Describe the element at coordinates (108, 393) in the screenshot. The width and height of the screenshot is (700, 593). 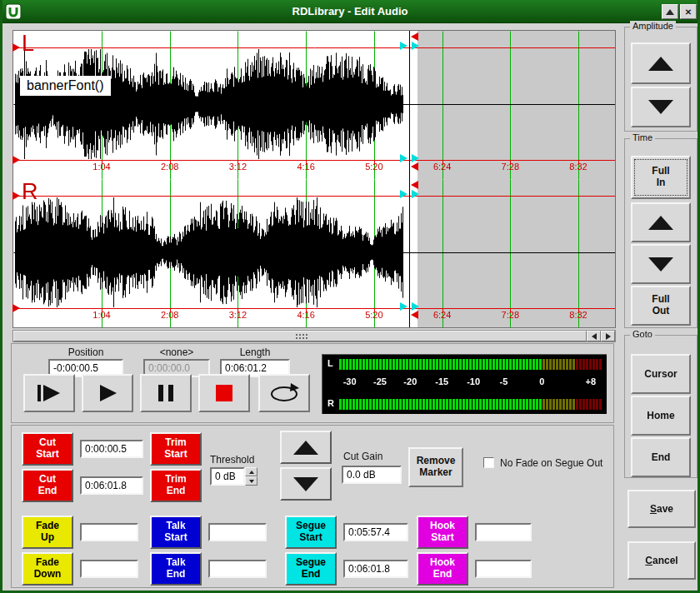
I see `play-button` at that location.